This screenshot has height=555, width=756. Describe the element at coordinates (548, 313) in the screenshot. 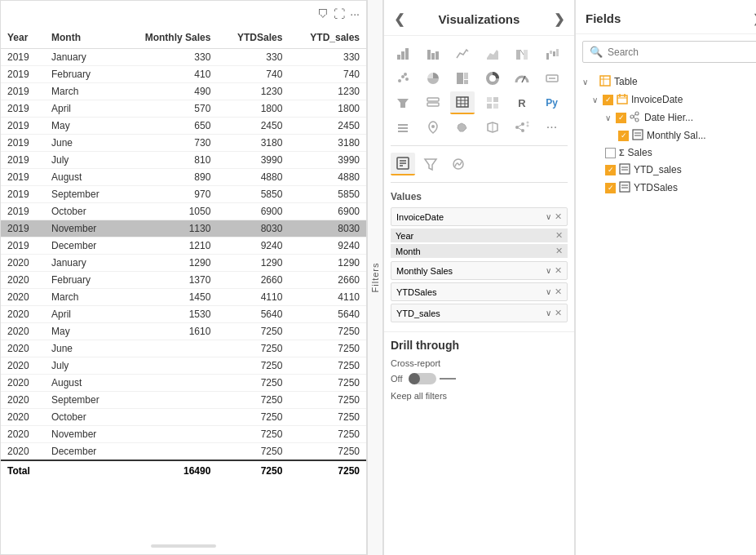

I see `ytd-sales-chevron: ∨` at that location.